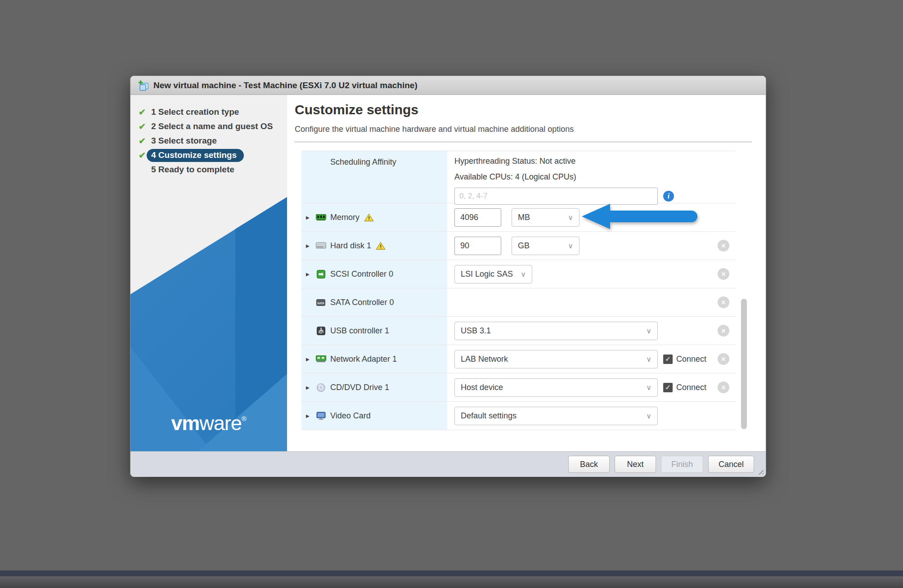 Image resolution: width=903 pixels, height=588 pixels. I want to click on step-label-1: 1 Select creation type, so click(195, 112).